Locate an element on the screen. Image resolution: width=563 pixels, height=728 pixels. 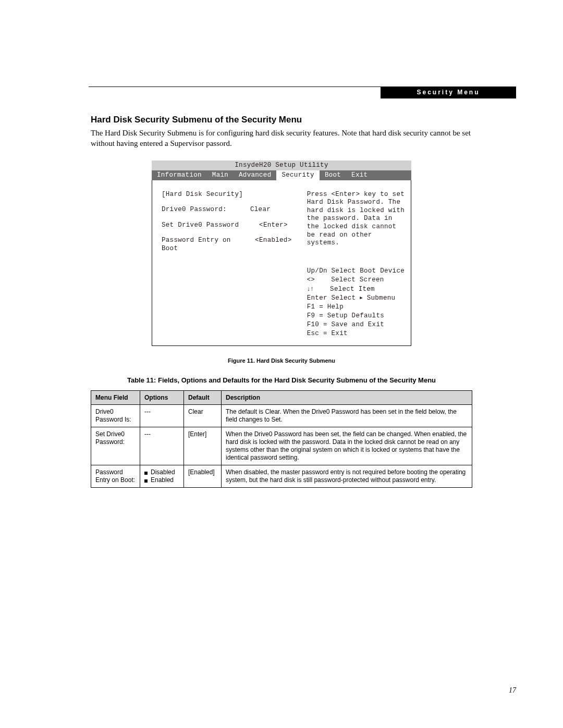
table-header-row: Menu Field Options Default Description is located at coordinates (282, 397).